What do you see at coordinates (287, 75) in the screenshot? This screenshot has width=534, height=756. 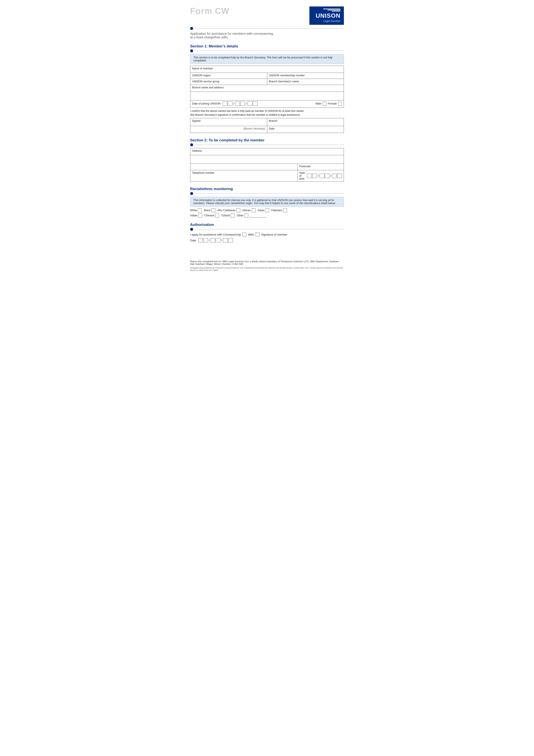 I see `unison-membership-label: UNISON membership number` at bounding box center [287, 75].